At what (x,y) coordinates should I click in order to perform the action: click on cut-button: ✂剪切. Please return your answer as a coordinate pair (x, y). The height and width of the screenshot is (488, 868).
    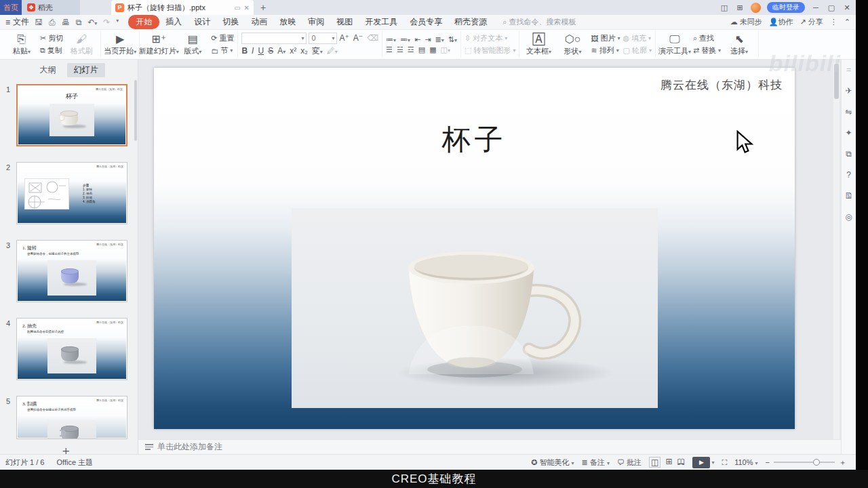
    Looking at the image, I should click on (52, 38).